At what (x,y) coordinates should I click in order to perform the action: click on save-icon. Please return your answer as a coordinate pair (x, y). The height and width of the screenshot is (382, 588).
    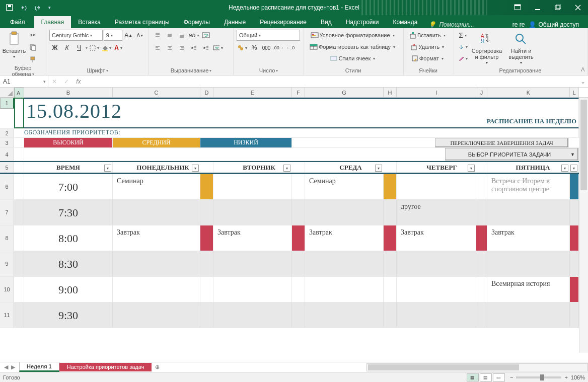
    Looking at the image, I should click on (10, 8).